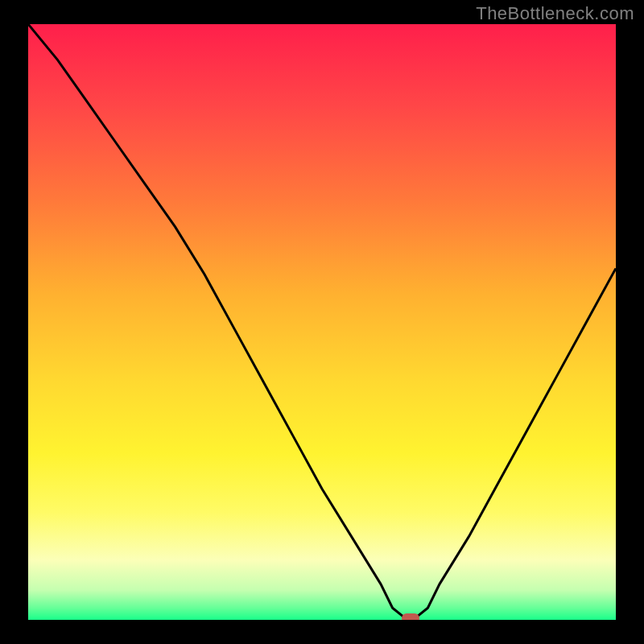 This screenshot has height=644, width=644. Describe the element at coordinates (411, 617) in the screenshot. I see `optimal-point-marker` at that location.